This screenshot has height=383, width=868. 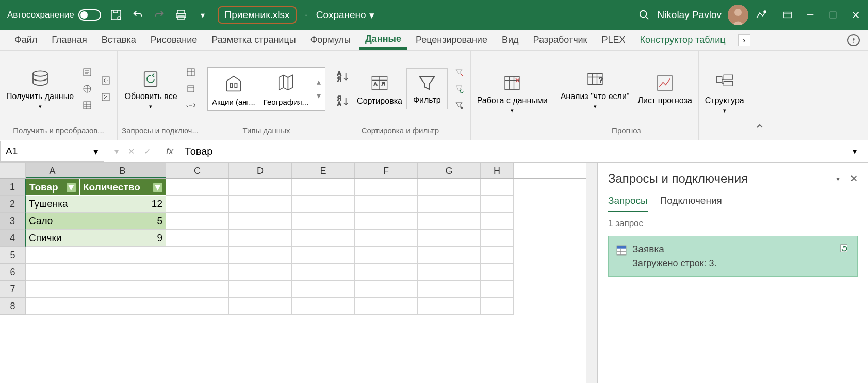 I want to click on tab-scroll-right-icon: ›, so click(x=744, y=40).